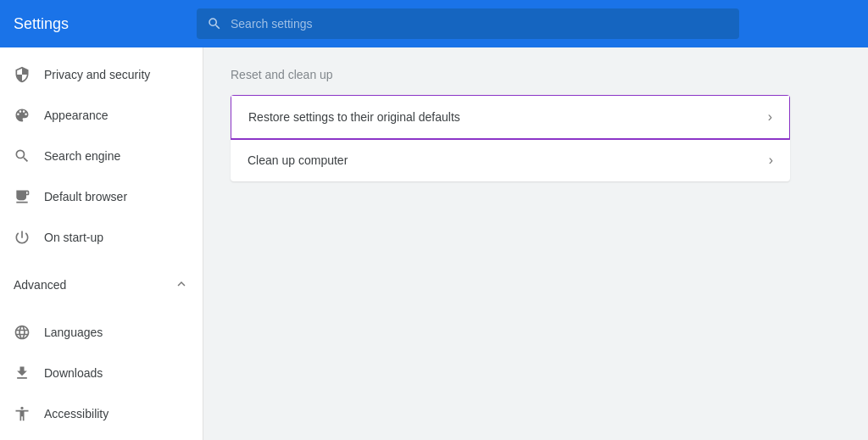 The image size is (868, 440). What do you see at coordinates (86, 197) in the screenshot?
I see `sidebar-item-default-browser-label: Default browser` at bounding box center [86, 197].